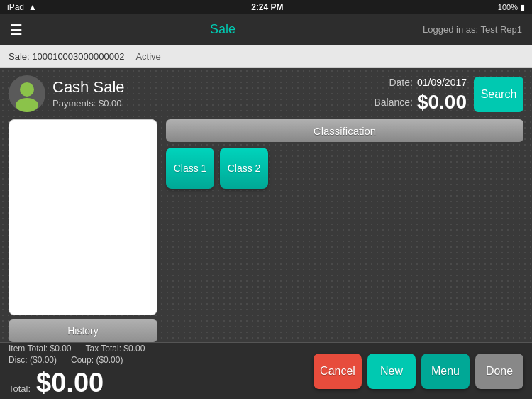 Image resolution: width=532 pixels, height=399 pixels. I want to click on class-buttons: Class 1 Class 2, so click(345, 168).